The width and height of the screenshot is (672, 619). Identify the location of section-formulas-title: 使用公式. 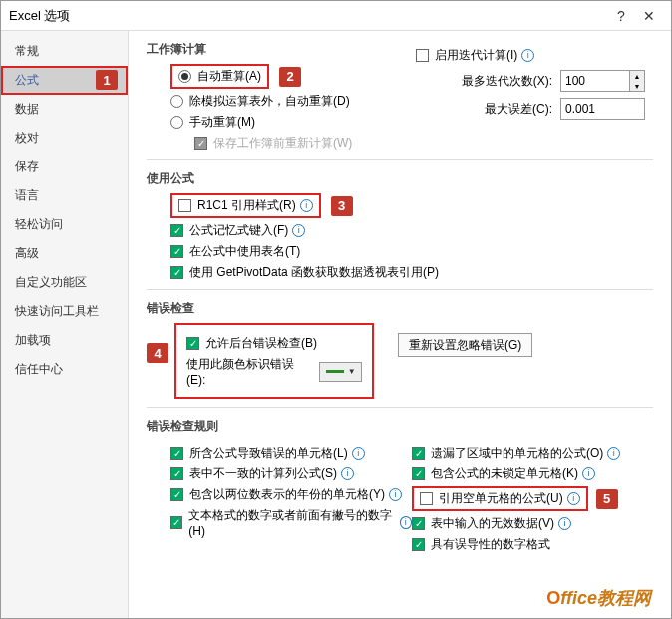
(400, 179).